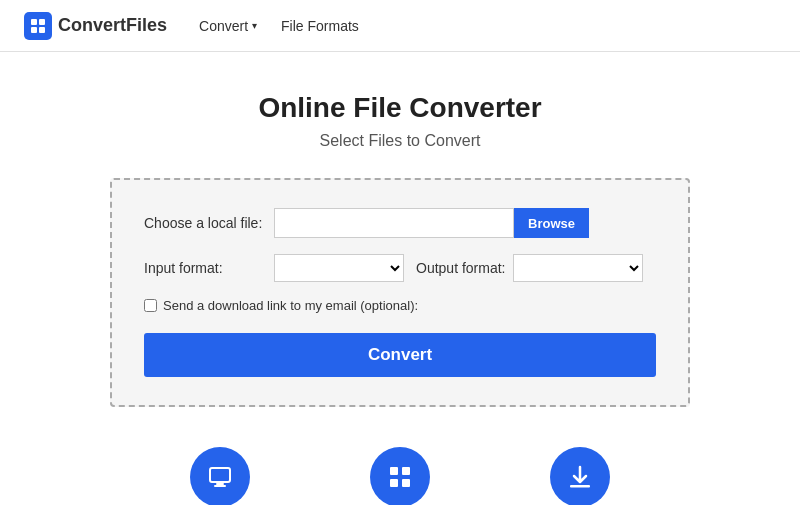 The image size is (800, 505). Describe the element at coordinates (38, 26) in the screenshot. I see `logo-icon` at that location.